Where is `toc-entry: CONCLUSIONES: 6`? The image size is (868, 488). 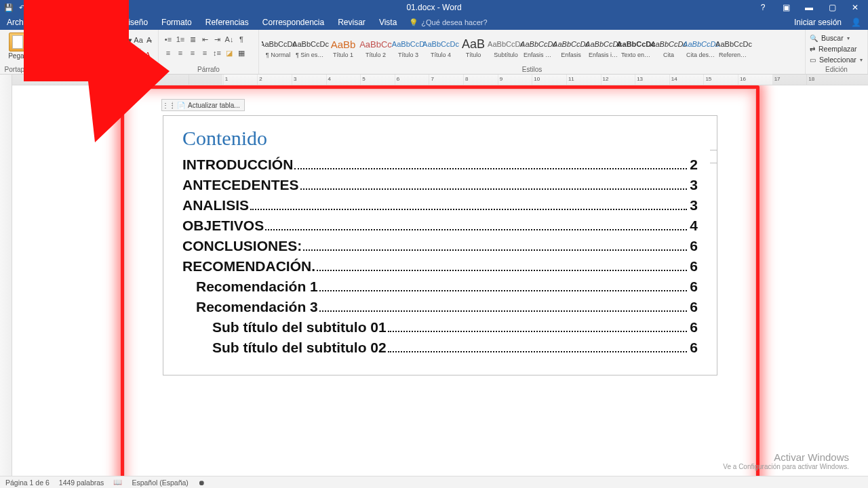 toc-entry: CONCLUSIONES: 6 is located at coordinates (440, 246).